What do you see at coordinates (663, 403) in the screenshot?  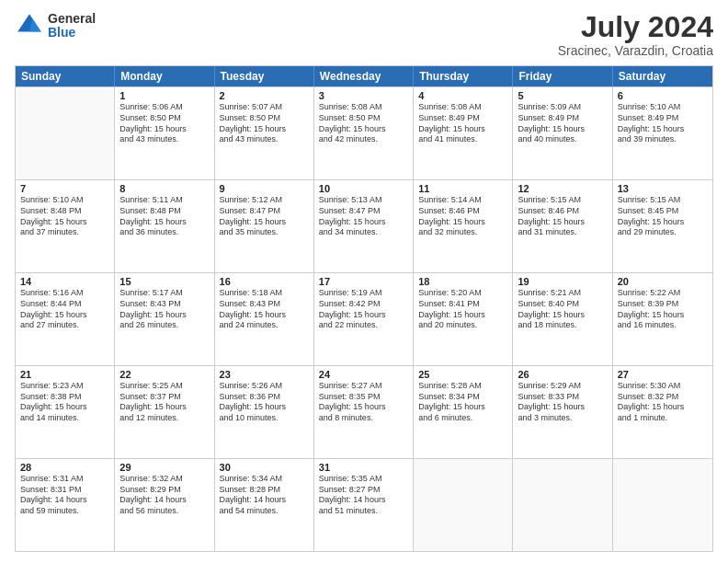 I see `day-info: Sunrise: 5:30 AM Sunset: 8:32 PM Dayligh…` at bounding box center [663, 403].